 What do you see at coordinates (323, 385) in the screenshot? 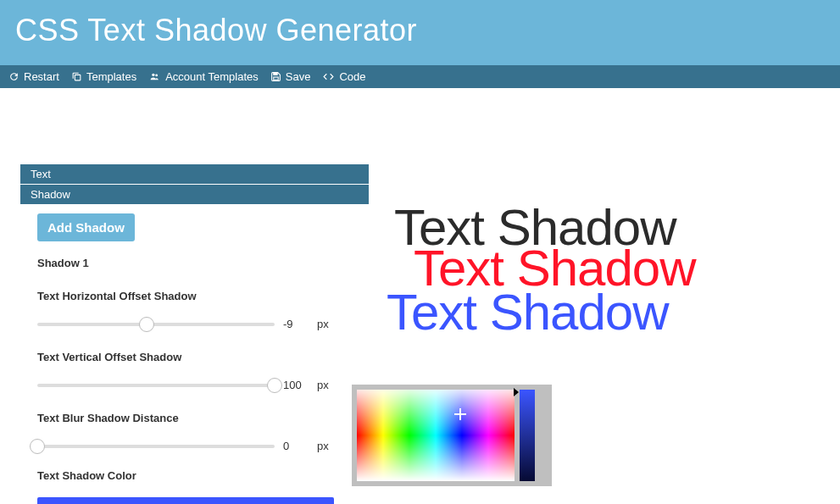
I see `v-offset-unit: px` at bounding box center [323, 385].